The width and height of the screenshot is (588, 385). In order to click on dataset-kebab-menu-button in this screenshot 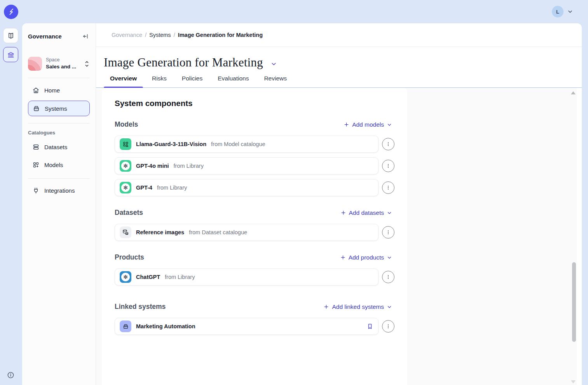, I will do `click(388, 232)`.